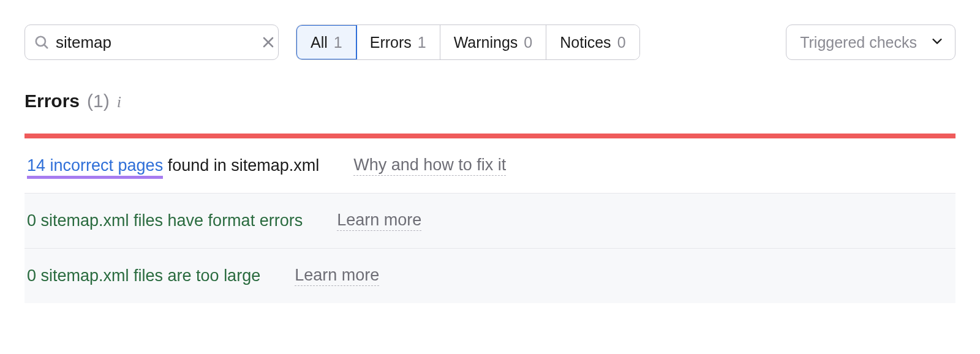 This screenshot has width=980, height=354. Describe the element at coordinates (586, 43) in the screenshot. I see `tab-label: Notices` at that location.